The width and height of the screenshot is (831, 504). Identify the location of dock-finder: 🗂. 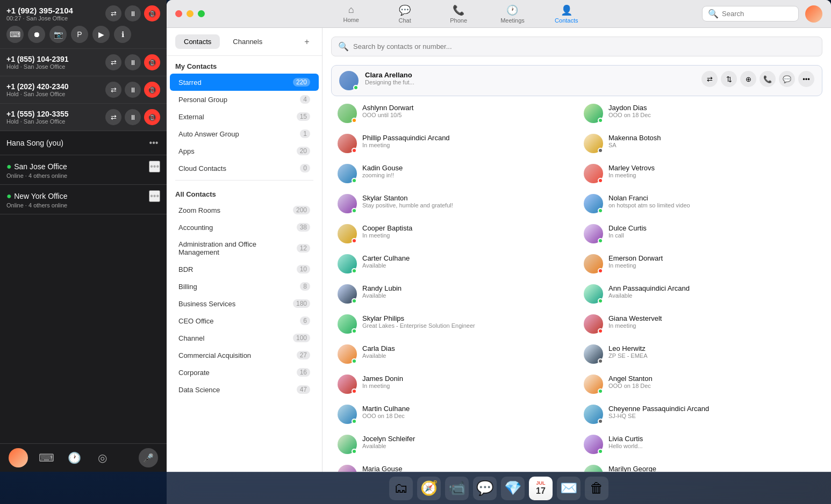
(401, 488).